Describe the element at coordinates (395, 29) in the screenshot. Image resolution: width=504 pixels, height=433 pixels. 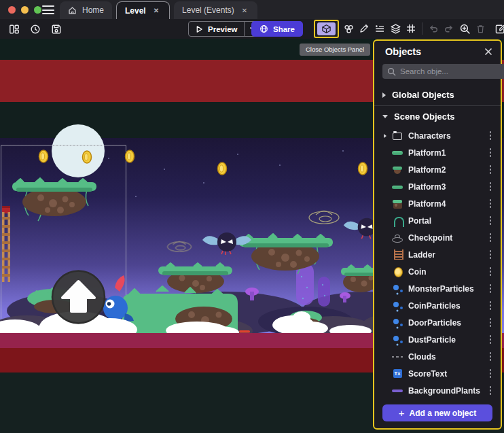
I see `layers-icon` at that location.